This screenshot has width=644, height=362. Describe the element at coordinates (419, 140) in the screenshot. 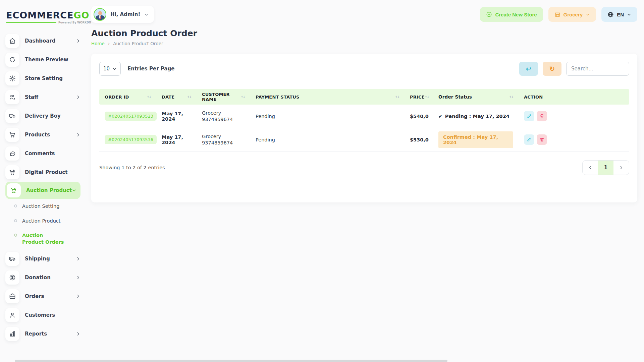

I see `price-cell: $530,0` at that location.